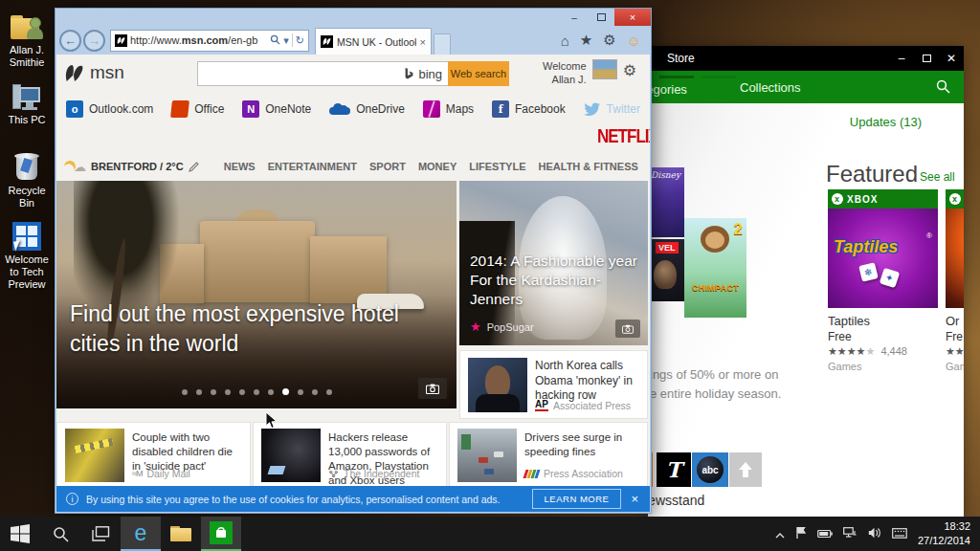 The image size is (980, 551). Describe the element at coordinates (582, 445) in the screenshot. I see `story-headline: Drivers see surge in speeding fines` at that location.